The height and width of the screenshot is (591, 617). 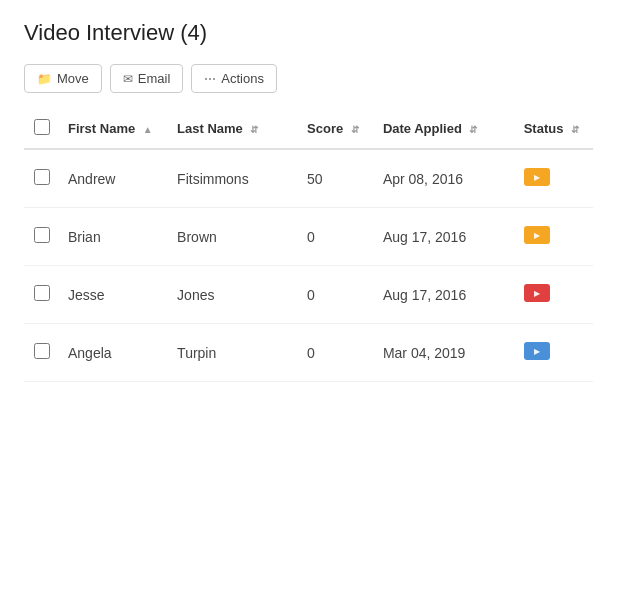 What do you see at coordinates (337, 129) in the screenshot?
I see `col-header-score: Score ⇵` at bounding box center [337, 129].